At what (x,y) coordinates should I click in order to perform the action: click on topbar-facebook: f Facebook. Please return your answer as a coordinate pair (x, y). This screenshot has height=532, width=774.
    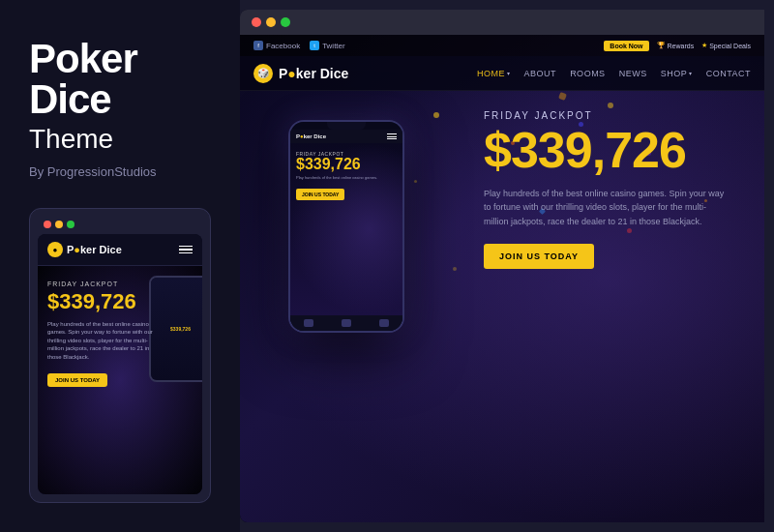
    Looking at the image, I should click on (277, 45).